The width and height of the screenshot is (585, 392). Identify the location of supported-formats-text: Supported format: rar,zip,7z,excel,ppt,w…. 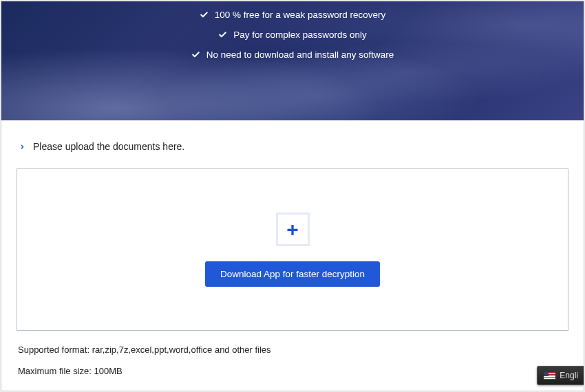
(292, 349).